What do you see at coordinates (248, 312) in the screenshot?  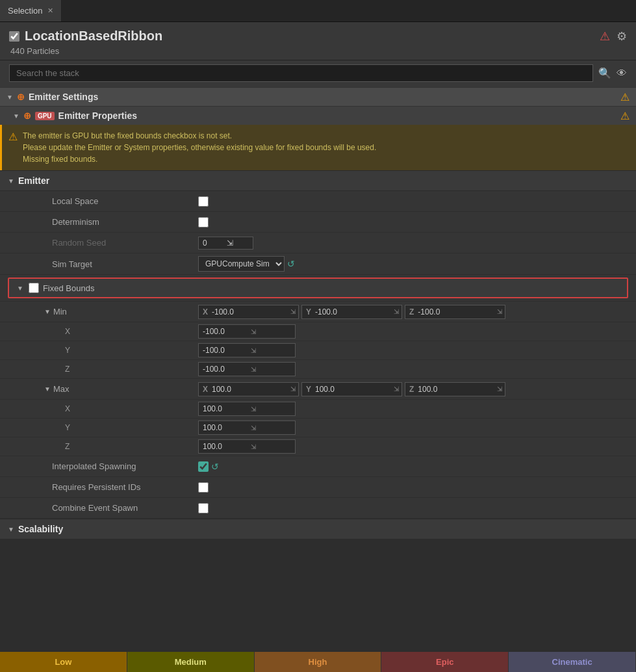 I see `min-x-field: X -100.0 ⇲` at bounding box center [248, 312].